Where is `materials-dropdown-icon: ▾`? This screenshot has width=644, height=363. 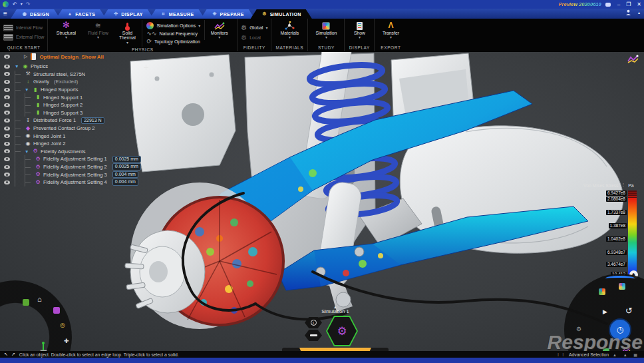 materials-dropdown-icon: ▾ is located at coordinates (290, 37).